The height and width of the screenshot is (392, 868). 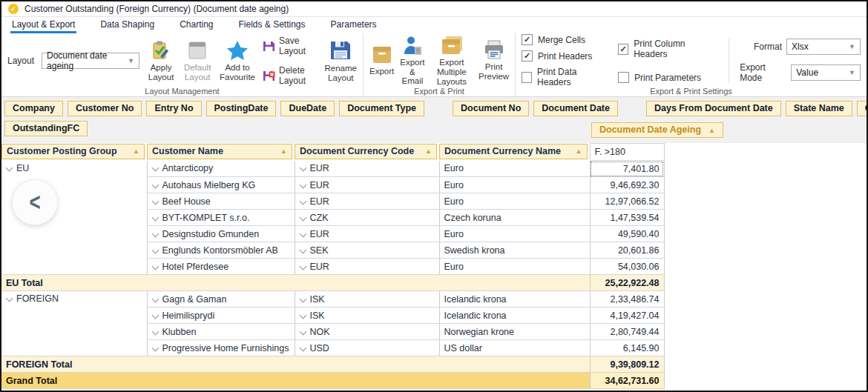 I want to click on currency-name-cell: Czech koruna, so click(x=515, y=218).